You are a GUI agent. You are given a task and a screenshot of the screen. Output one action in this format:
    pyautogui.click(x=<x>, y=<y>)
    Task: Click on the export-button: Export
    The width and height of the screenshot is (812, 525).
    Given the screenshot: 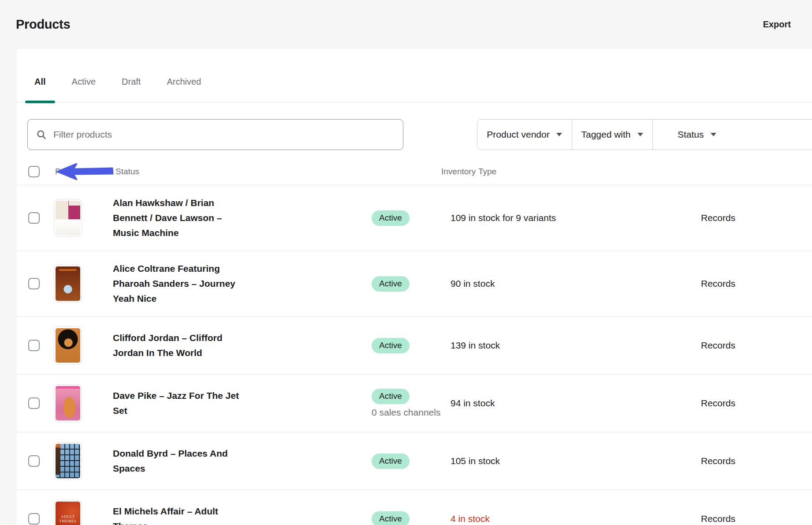 What is the action you would take?
    pyautogui.click(x=777, y=25)
    